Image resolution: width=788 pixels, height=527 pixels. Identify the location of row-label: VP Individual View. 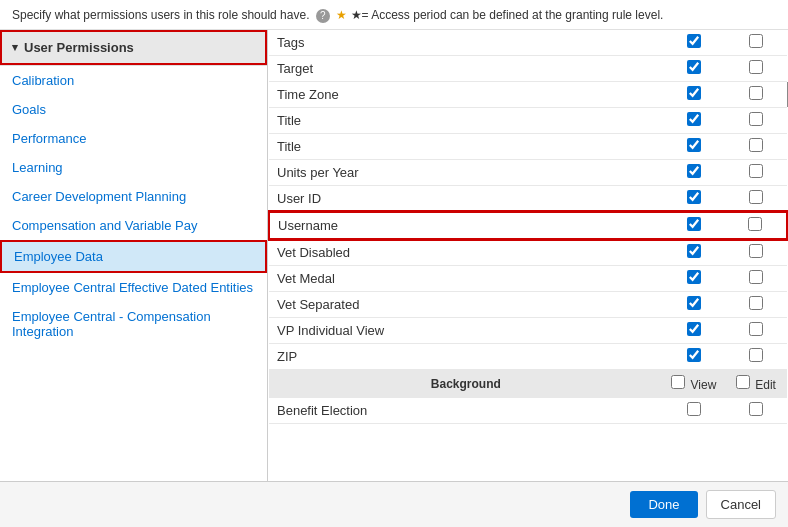
(466, 331).